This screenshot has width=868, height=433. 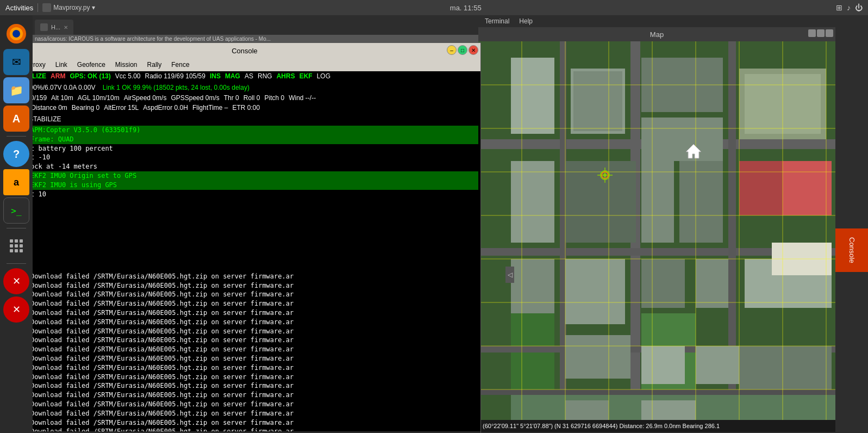 What do you see at coordinates (245, 276) in the screenshot?
I see `srtm-line-0: SRTM Download failed /SRTM/Eurasia/N60E0…` at bounding box center [245, 276].